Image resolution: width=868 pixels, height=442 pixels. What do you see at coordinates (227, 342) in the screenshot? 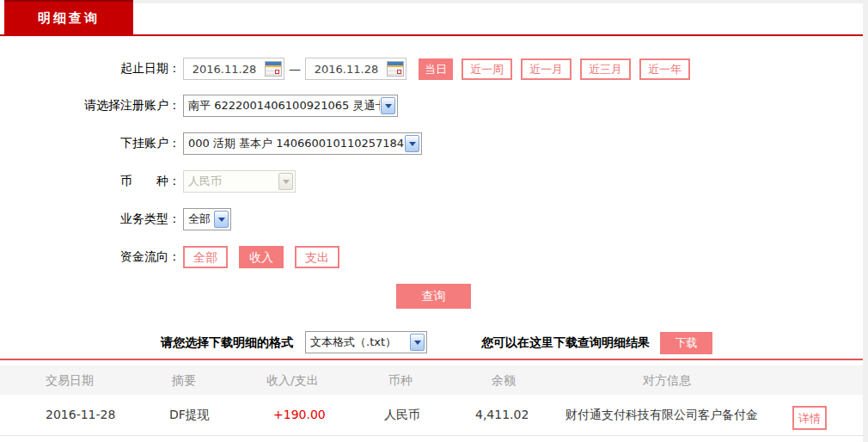
I see `download-format-label: 请您选择下载明细的格式` at bounding box center [227, 342].